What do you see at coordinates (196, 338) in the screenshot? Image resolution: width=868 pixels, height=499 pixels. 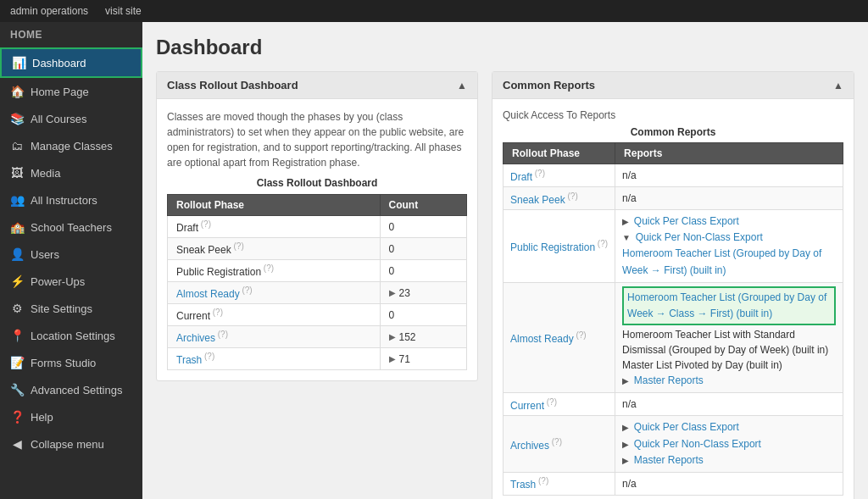 I see `rollout-phase-link: Archives` at bounding box center [196, 338].